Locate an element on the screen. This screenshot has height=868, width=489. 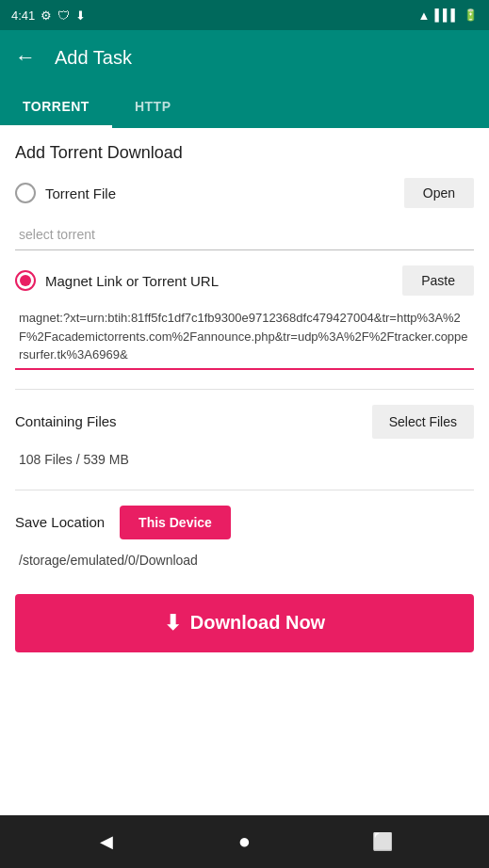
torrent-file-label: Torrent File is located at coordinates (81, 194).